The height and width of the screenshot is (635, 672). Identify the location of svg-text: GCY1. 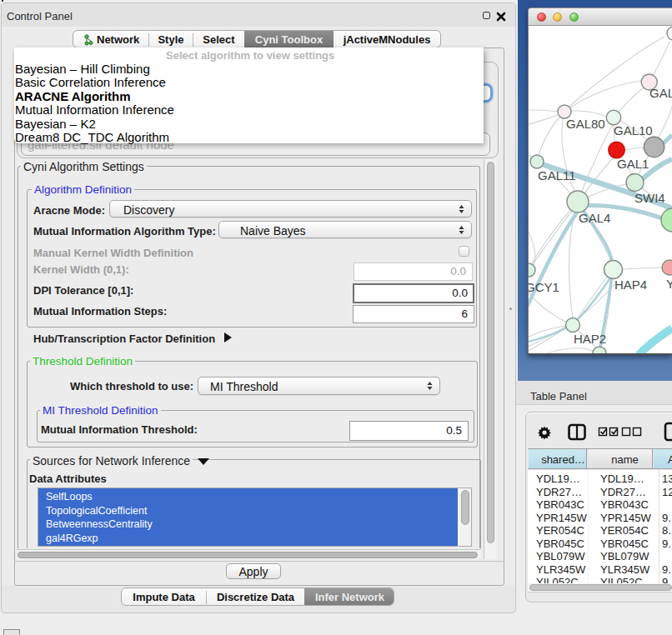
(544, 287).